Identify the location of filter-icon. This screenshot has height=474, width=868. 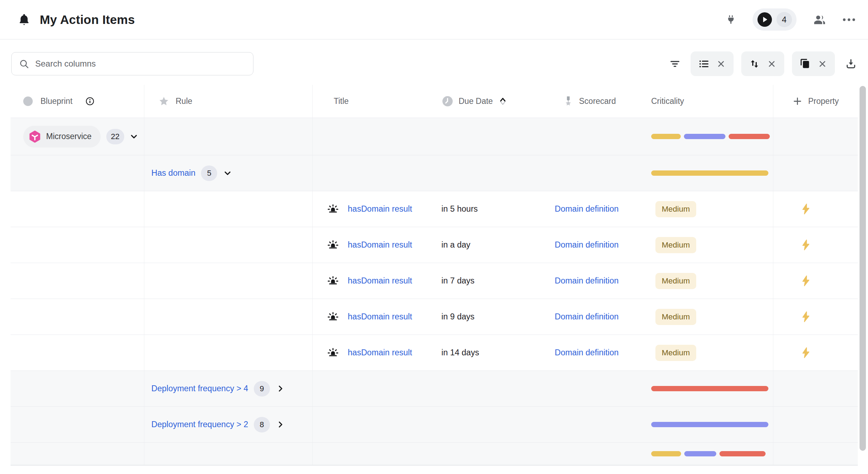
(675, 64).